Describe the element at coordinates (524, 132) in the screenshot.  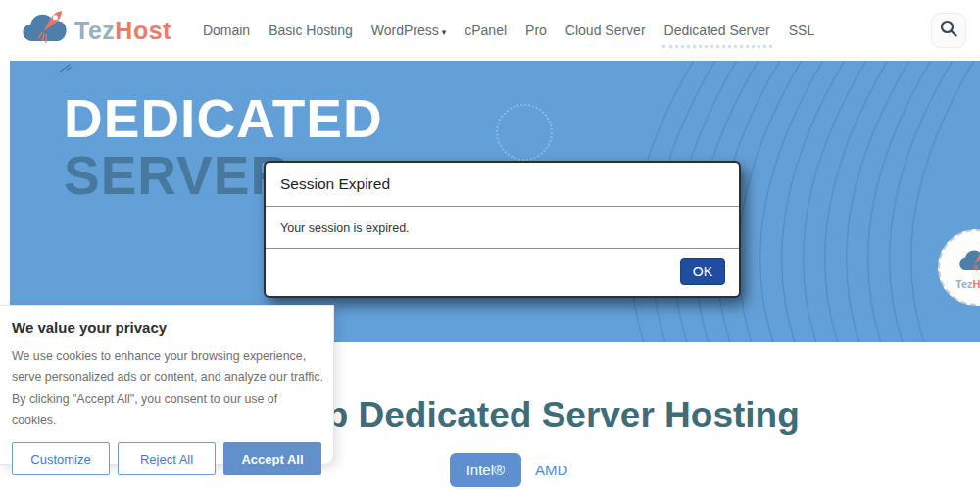
I see `dotted-circle-decoration` at that location.